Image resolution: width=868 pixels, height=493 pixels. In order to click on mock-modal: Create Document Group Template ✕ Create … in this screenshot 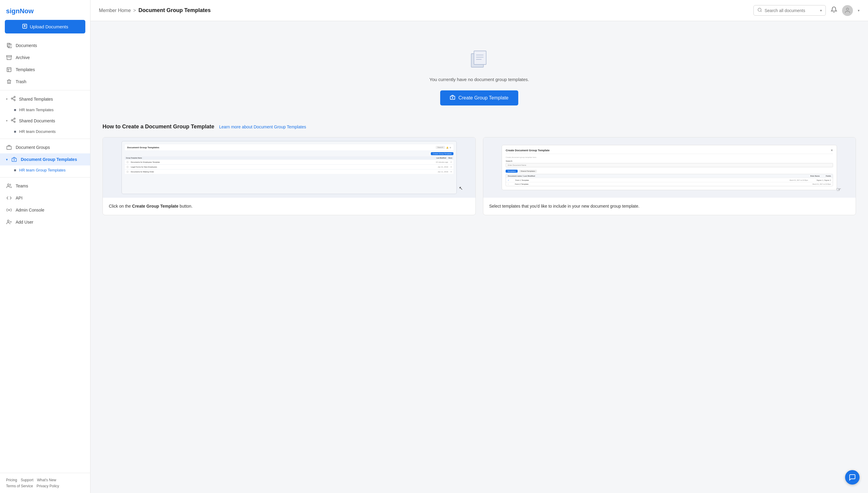, I will do `click(669, 168)`.